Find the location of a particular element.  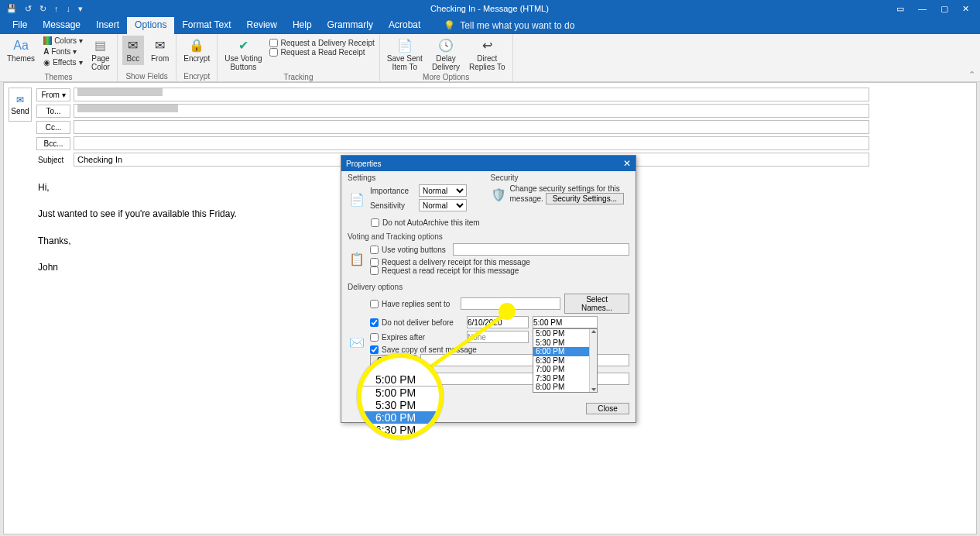

redacted-from is located at coordinates (120, 92).